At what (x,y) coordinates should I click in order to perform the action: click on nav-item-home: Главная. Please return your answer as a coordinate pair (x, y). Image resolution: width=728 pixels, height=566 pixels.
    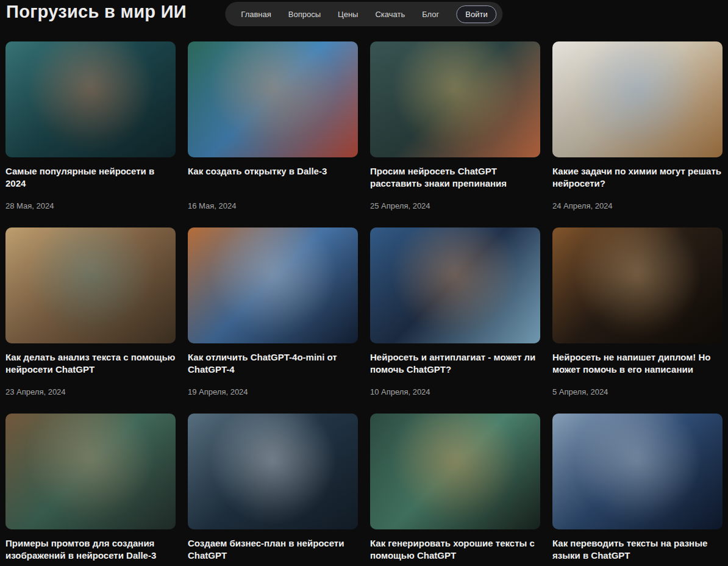
    Looking at the image, I should click on (256, 15).